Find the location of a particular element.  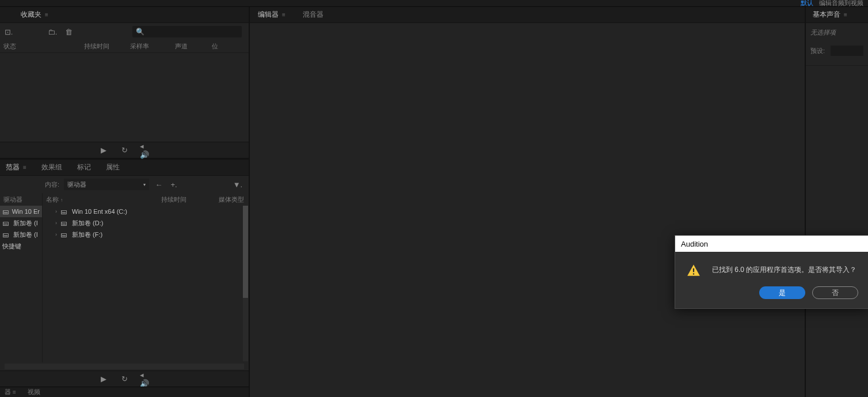

drive-tree-item-label: 快捷键 is located at coordinates (12, 247).